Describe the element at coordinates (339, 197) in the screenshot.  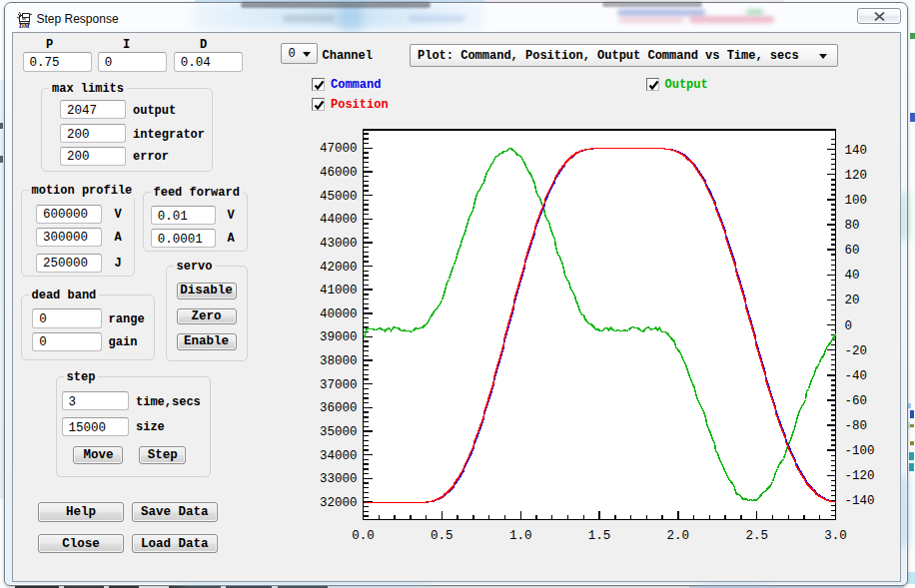
I see `svg-text: 45000` at that location.